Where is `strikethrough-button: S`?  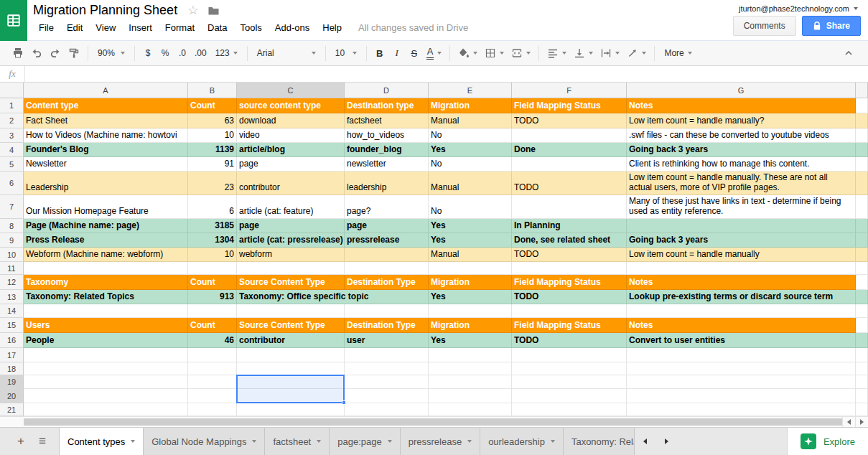
strikethrough-button: S is located at coordinates (414, 53).